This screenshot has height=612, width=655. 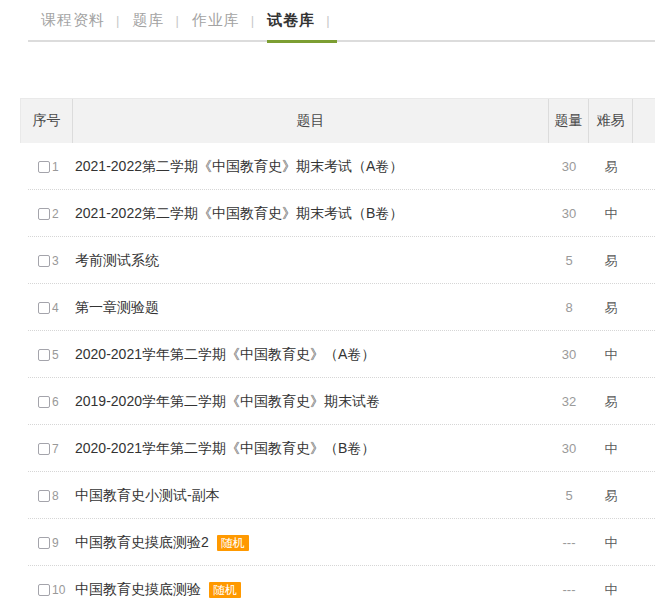 What do you see at coordinates (310, 543) in the screenshot?
I see `row-title-cell: 中国教育史摸底测验2 随机` at bounding box center [310, 543].